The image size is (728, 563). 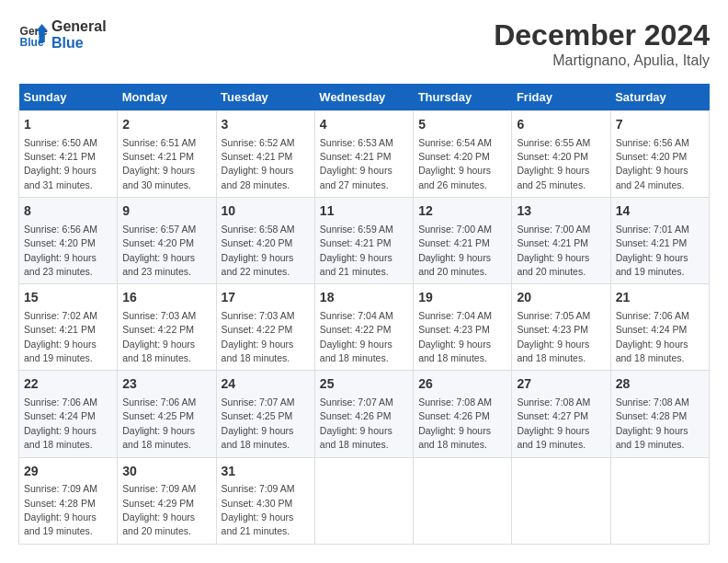 I want to click on day-number: 28, so click(x=660, y=385).